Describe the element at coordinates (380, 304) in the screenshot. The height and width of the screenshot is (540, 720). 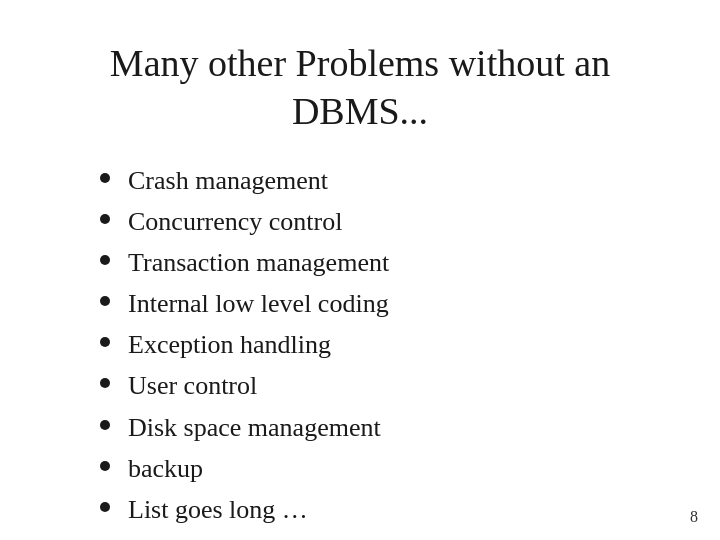
I see `list-item: Internal low level coding` at that location.